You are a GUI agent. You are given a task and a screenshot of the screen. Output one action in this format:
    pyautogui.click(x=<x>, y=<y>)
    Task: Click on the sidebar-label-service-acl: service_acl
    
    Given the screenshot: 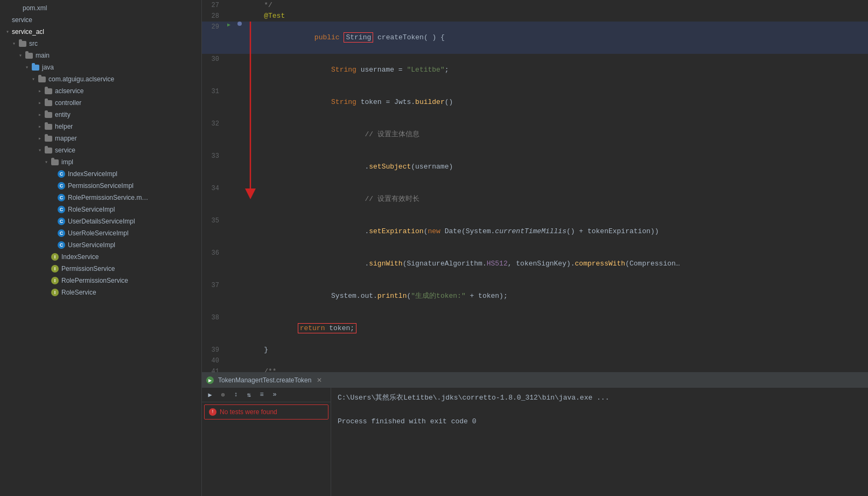 What is the action you would take?
    pyautogui.click(x=28, y=32)
    